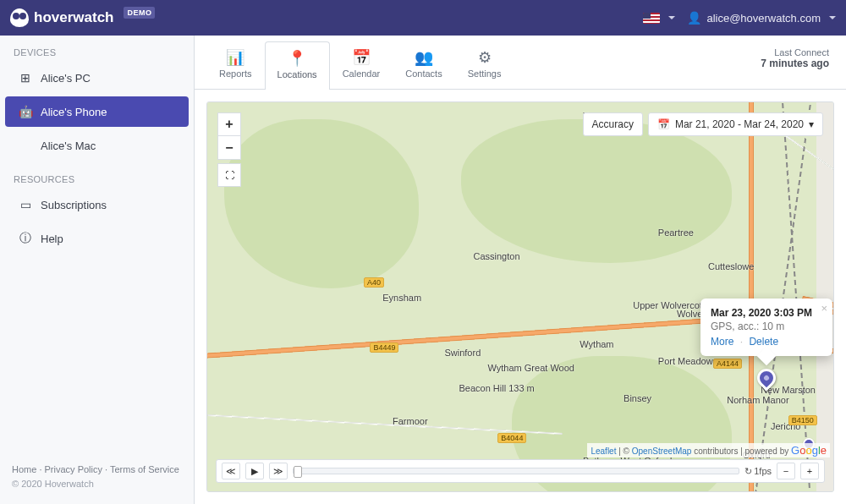 This screenshot has width=846, height=504. Describe the element at coordinates (229, 124) in the screenshot. I see `zoom-in-button: +` at that location.